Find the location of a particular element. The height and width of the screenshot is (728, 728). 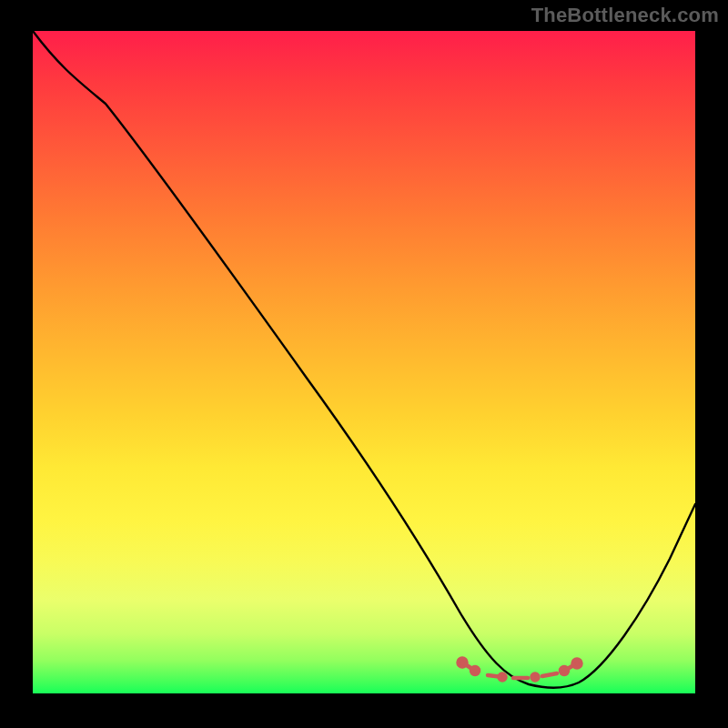

optimal-range-marker is located at coordinates (521, 670).